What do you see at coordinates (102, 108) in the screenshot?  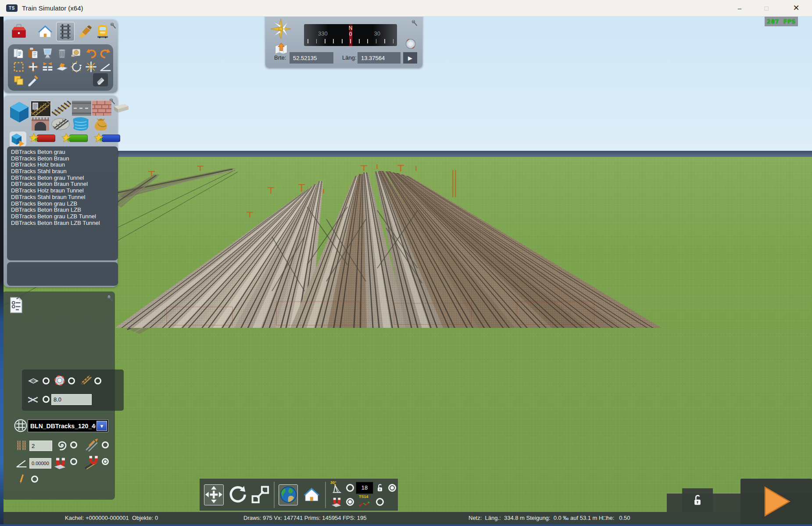 I see `texture-bricks-icon` at bounding box center [102, 108].